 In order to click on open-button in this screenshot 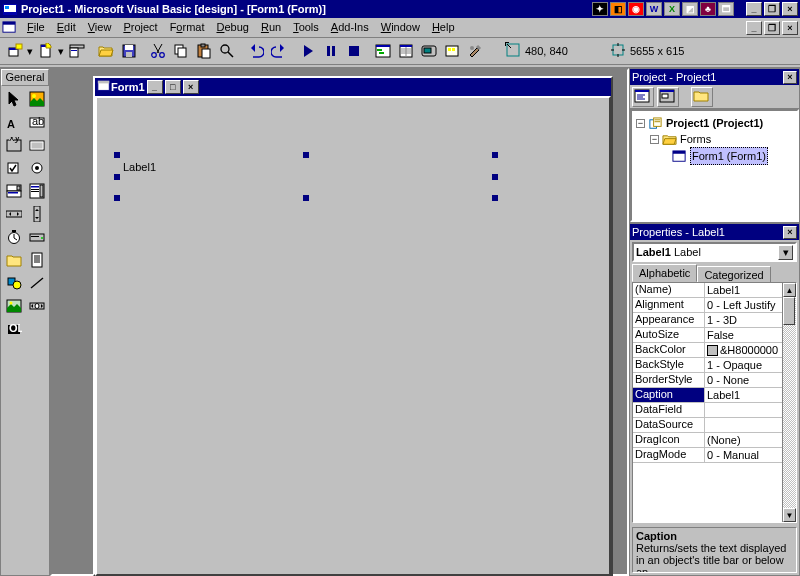, I will do `click(106, 51)`.